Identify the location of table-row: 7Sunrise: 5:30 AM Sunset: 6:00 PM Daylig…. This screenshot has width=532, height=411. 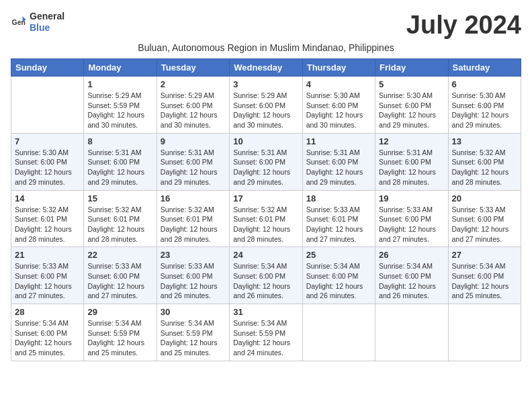
(48, 161).